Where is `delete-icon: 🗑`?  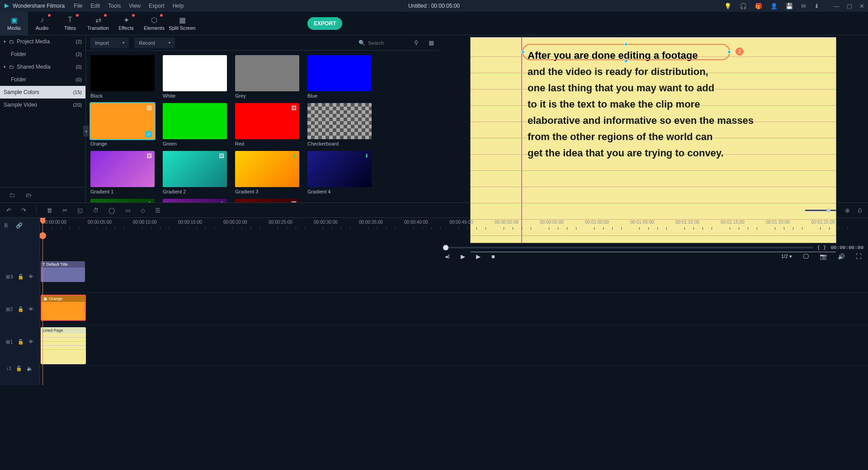
delete-icon: 🗑 is located at coordinates (50, 211).